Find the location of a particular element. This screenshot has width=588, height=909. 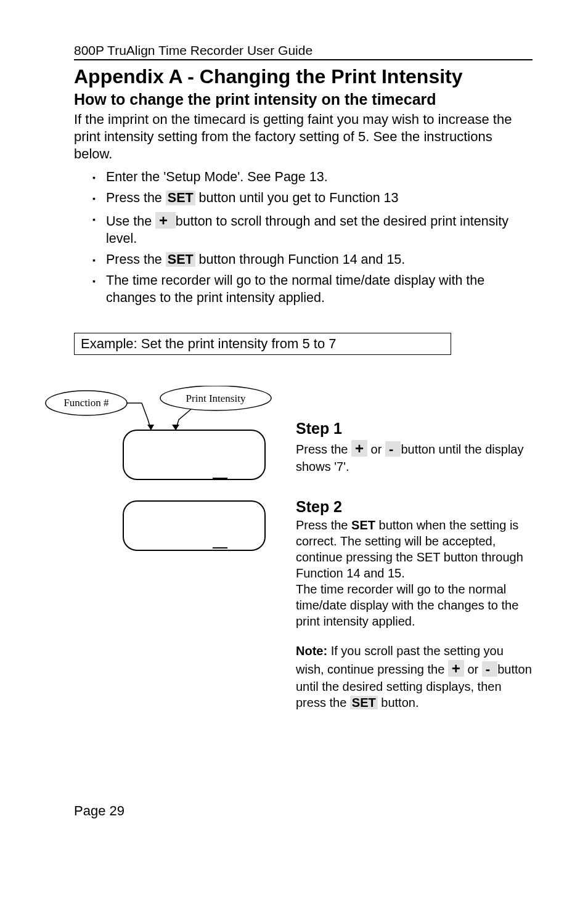

underline-2: _ is located at coordinates (220, 540).